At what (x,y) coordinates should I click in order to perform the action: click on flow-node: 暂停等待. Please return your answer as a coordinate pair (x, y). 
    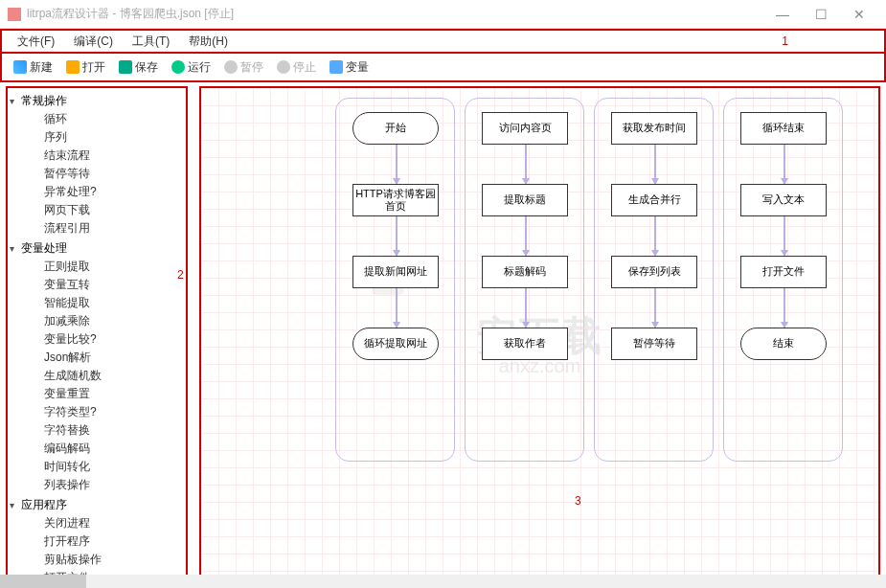
    Looking at the image, I should click on (654, 344).